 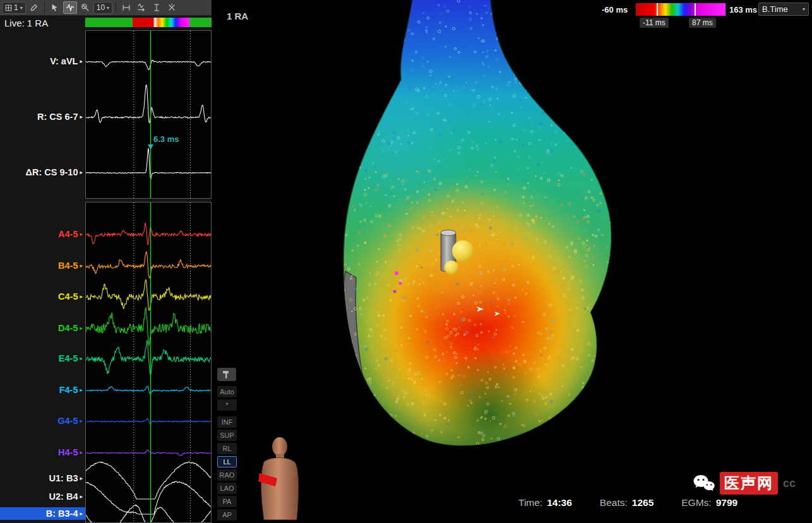 I want to click on caliper-remove-icon, so click(x=172, y=8).